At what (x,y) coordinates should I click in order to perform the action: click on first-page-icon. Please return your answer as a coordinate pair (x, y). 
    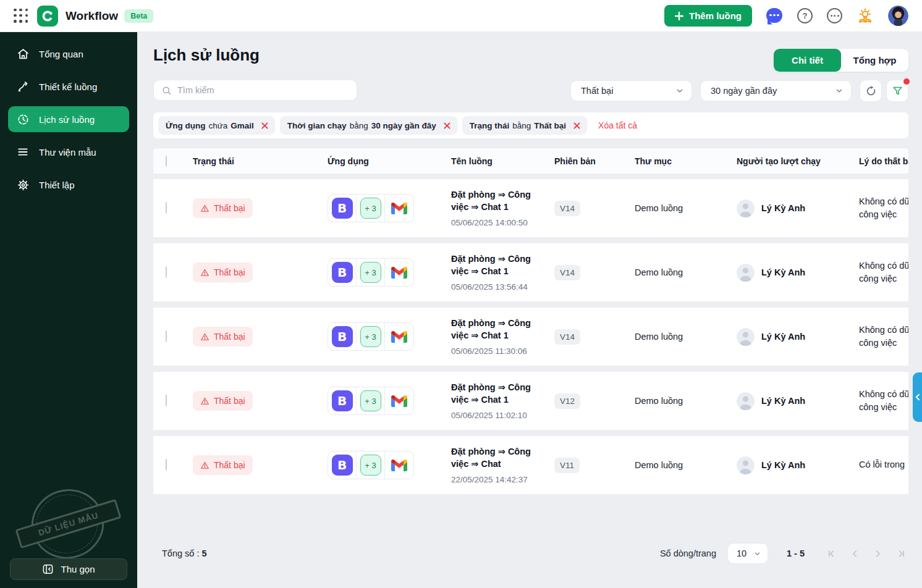
    Looking at the image, I should click on (832, 553).